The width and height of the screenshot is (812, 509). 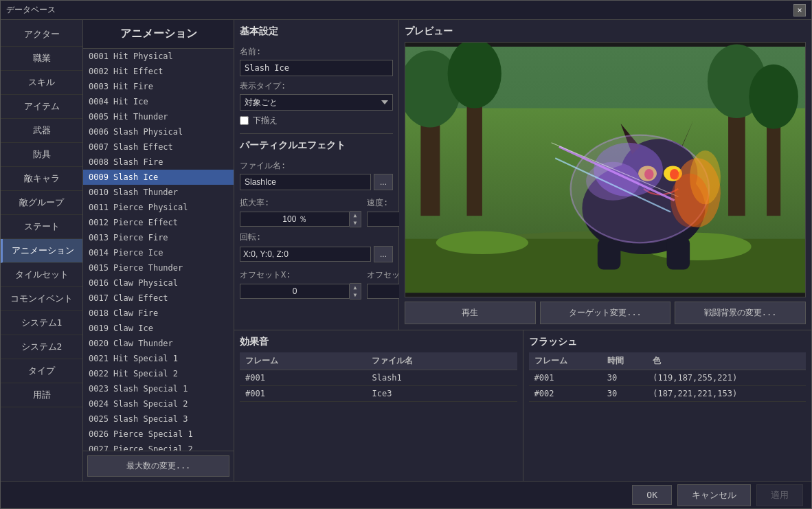 I want to click on se-panel: 効果音 フレーム ファイル名 #001 Slash1#001 Ice3, so click(x=379, y=405).